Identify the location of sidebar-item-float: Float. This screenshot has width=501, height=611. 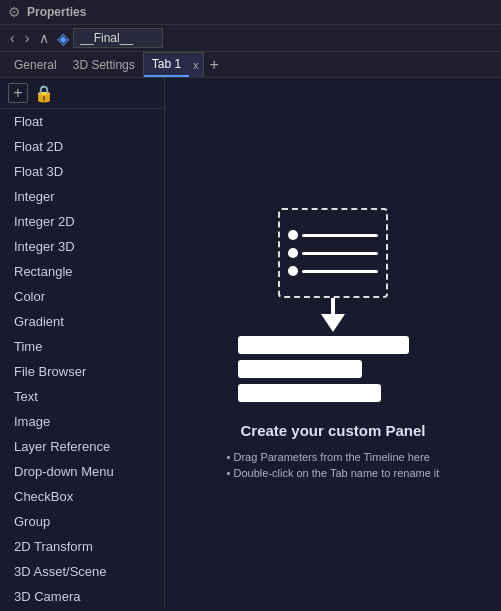
(82, 122).